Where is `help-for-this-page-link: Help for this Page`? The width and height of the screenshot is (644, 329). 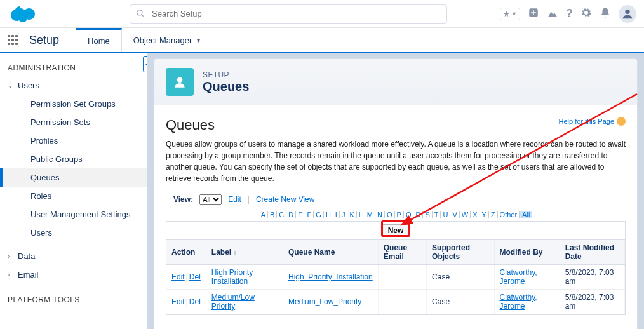 help-for-this-page-link: Help for this Page is located at coordinates (592, 121).